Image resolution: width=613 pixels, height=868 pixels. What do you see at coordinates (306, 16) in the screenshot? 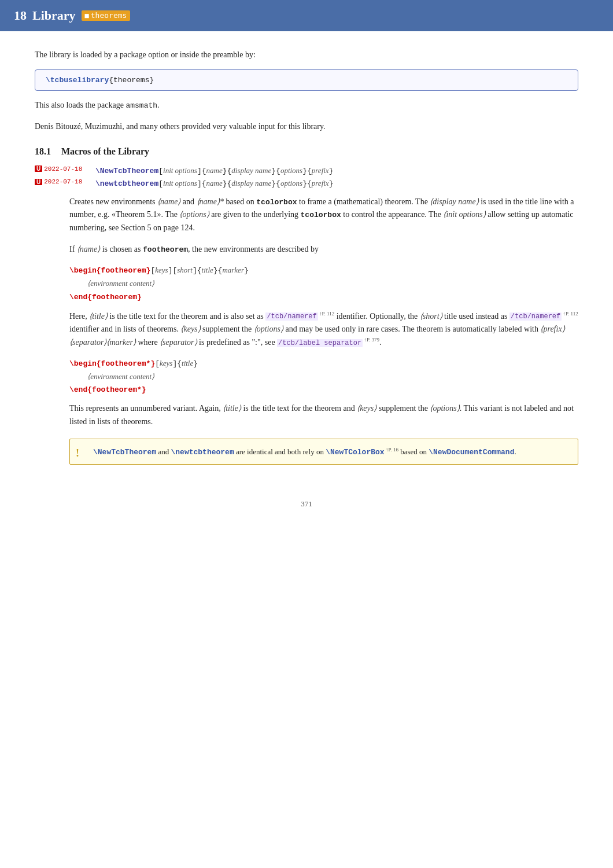
I see `chapter-header: 18 Library ■ theorems` at bounding box center [306, 16].